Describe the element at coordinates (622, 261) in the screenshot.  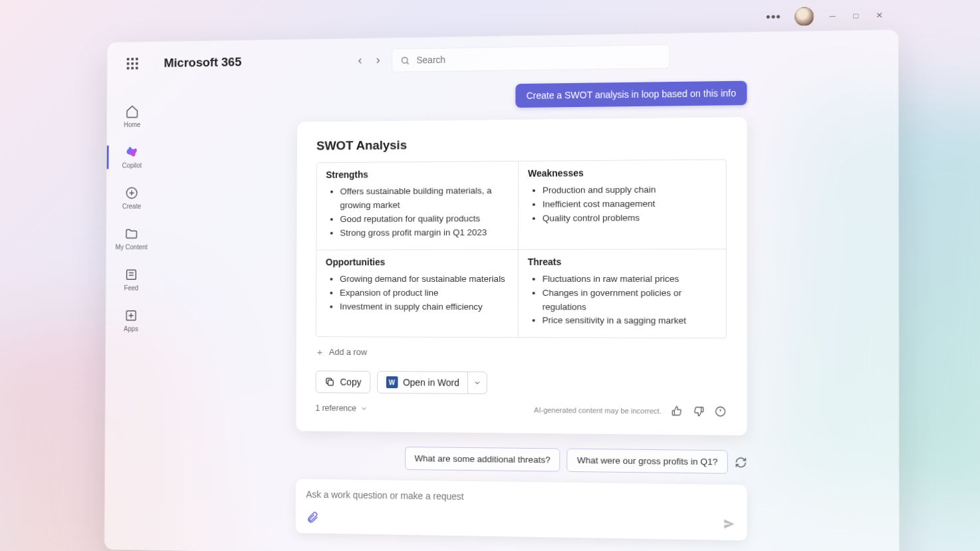
I see `quadrant-heading: Threats` at that location.